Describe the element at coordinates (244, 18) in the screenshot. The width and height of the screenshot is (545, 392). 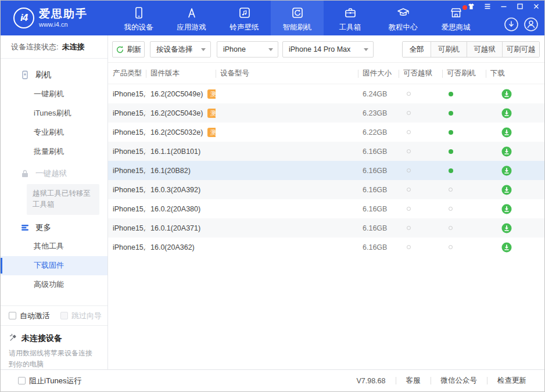
I see `nav-item-ringtones-wallpapers: 铃声壁纸` at that location.